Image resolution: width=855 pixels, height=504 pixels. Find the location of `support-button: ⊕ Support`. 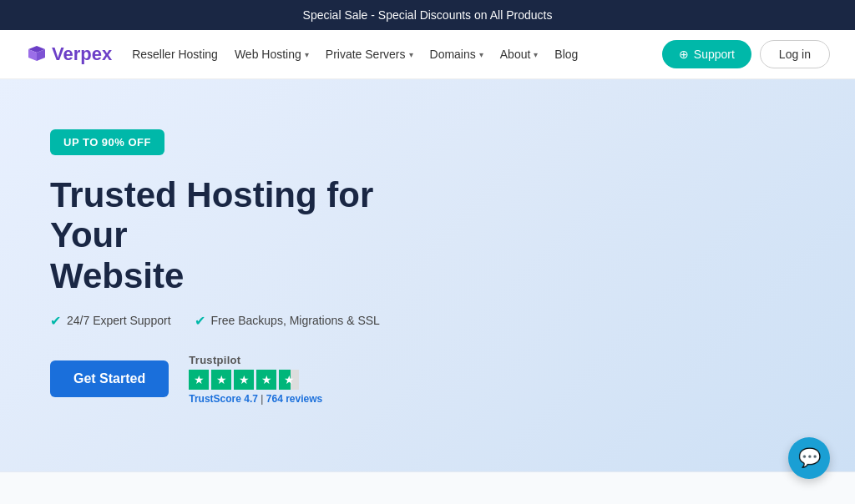

support-button: ⊕ Support is located at coordinates (706, 54).